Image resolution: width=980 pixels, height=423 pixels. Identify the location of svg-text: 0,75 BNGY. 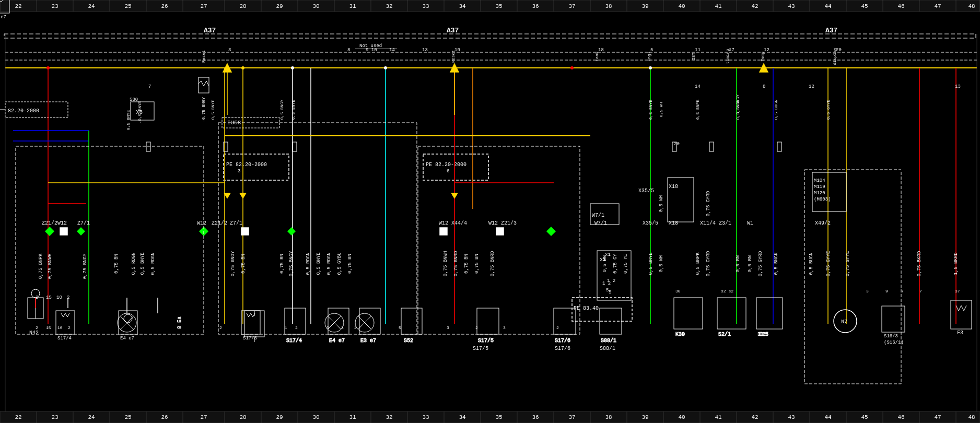
(85, 266).